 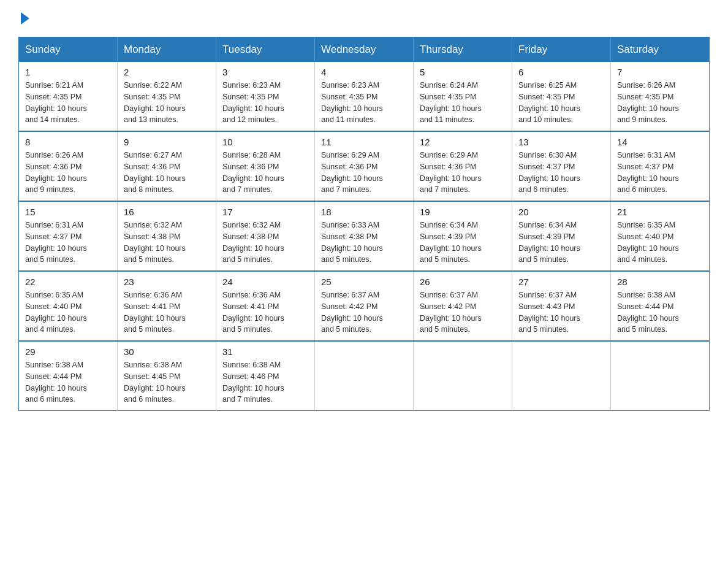 What do you see at coordinates (68, 72) in the screenshot?
I see `day-number: 1` at bounding box center [68, 72].